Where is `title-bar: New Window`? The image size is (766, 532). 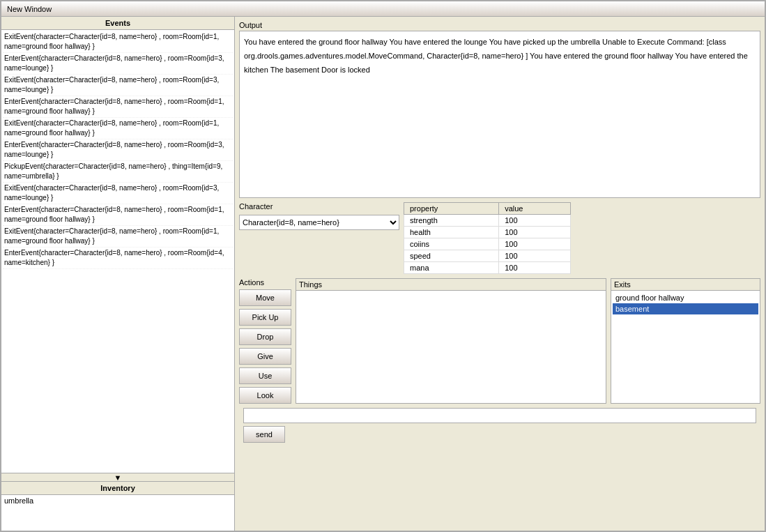
title-bar: New Window is located at coordinates (383, 9).